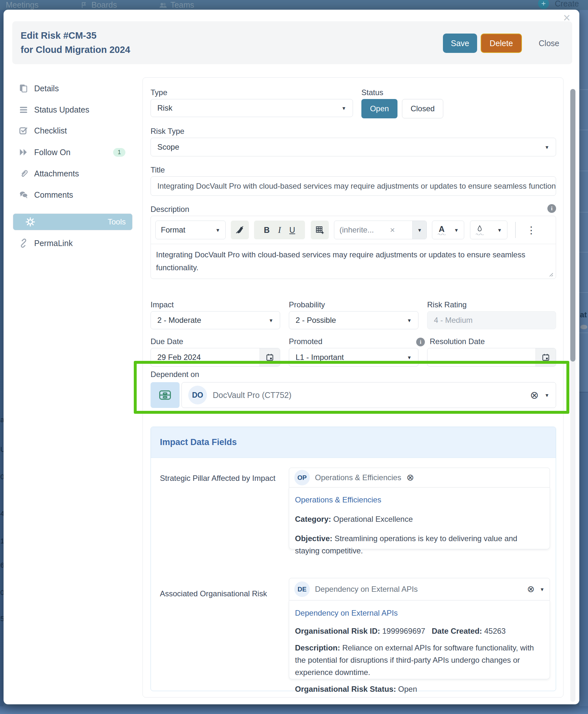 The height and width of the screenshot is (714, 588). Describe the element at coordinates (72, 195) in the screenshot. I see `sidebar-item-comments: Comments` at that location.